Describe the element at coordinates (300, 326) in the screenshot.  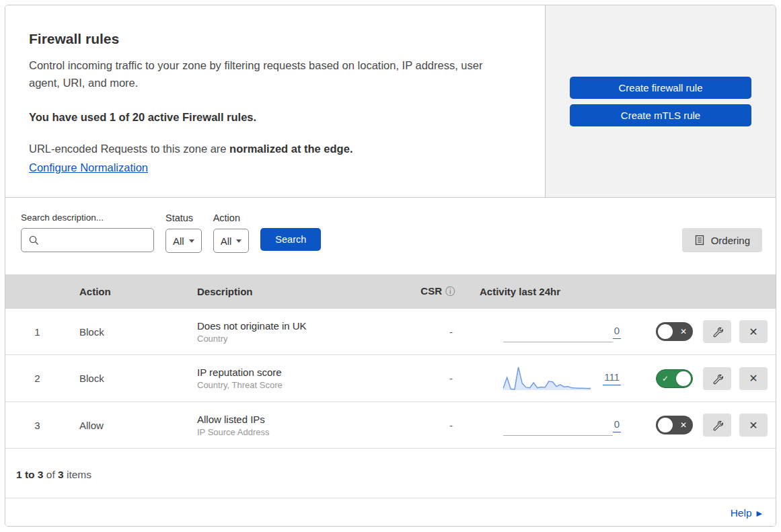
I see `rule-description: Does not originate in UK` at that location.